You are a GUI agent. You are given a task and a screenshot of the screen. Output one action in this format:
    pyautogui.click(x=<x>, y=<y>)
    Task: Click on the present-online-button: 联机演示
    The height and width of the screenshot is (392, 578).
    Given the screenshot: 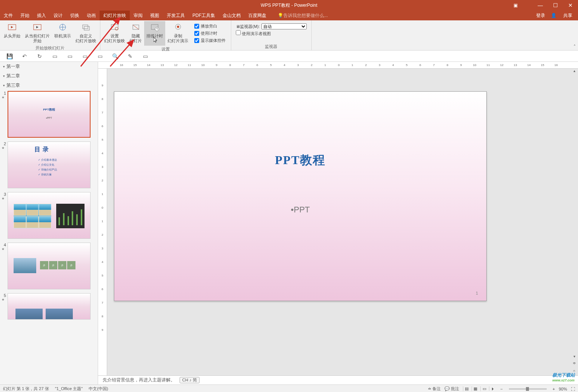 What is the action you would take?
    pyautogui.click(x=63, y=33)
    